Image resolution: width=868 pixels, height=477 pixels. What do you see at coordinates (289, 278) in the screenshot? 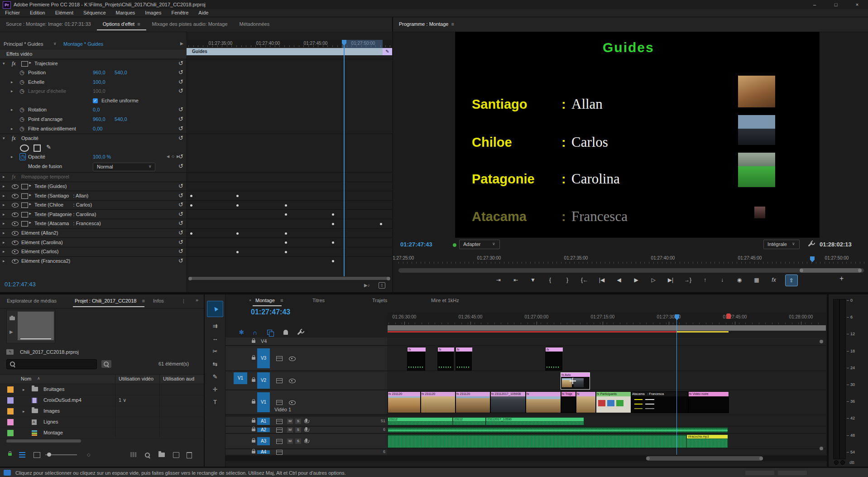
I see `scroll-thumb` at bounding box center [289, 278].